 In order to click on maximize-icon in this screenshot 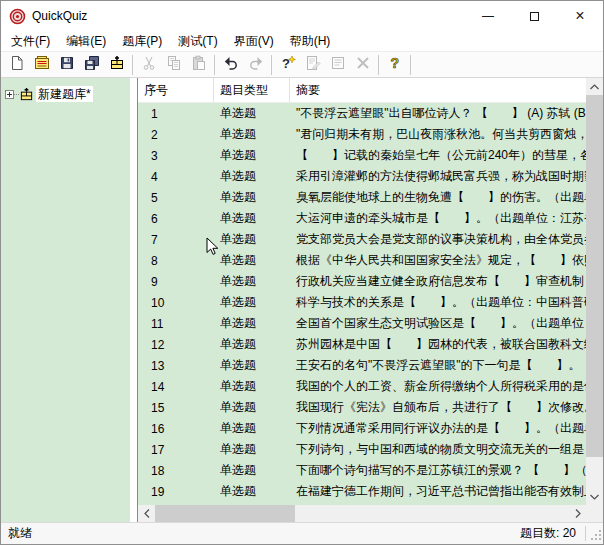, I will do `click(534, 16)`.